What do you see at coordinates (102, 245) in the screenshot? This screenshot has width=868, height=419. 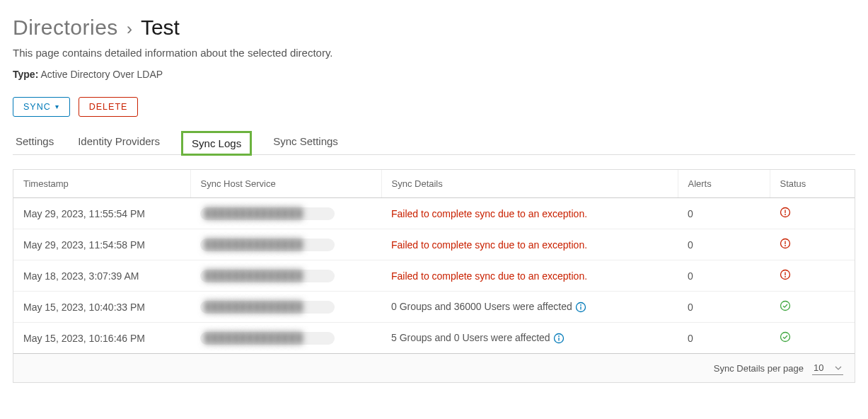 I see `cell-timestamp: May 29, 2023, 11:54:58 PM` at bounding box center [102, 245].